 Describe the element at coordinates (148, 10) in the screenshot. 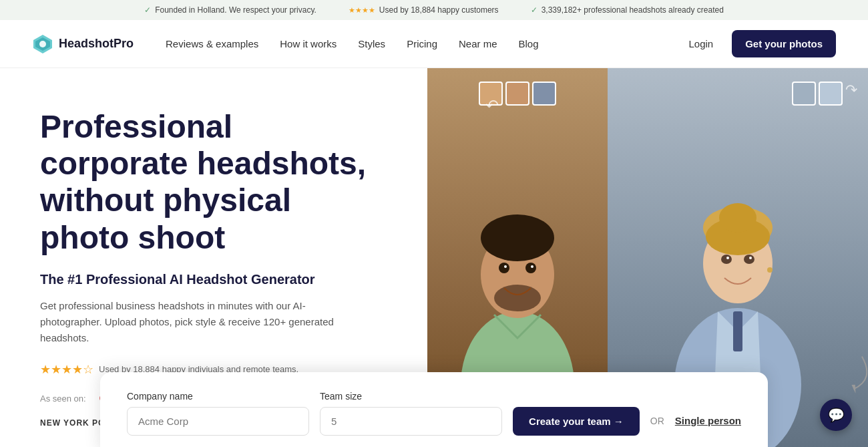

I see `check-icon-1: ✓` at that location.